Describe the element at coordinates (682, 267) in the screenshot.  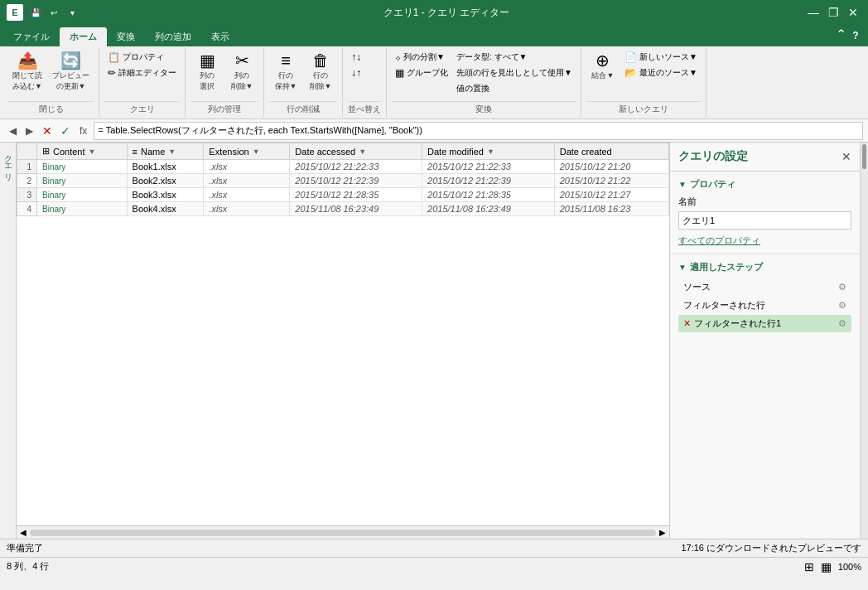
I see `steps-arrow-icon: ▼` at that location.